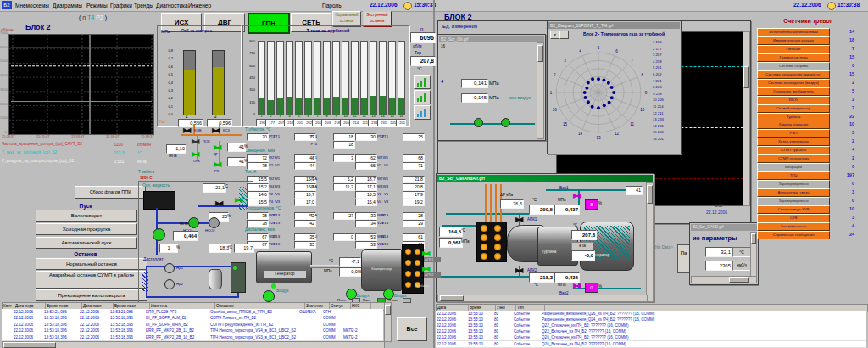  What do you see at coordinates (724, 280) in the screenshot?
I see `params-hscrollbar` at bounding box center [724, 280].